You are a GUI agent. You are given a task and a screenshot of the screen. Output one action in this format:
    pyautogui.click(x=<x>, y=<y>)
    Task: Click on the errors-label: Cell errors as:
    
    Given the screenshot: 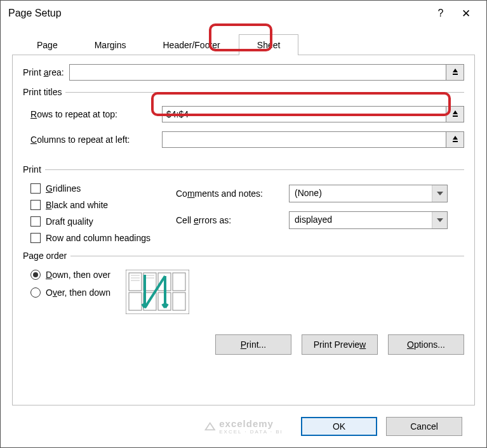 What is the action you would take?
    pyautogui.click(x=229, y=220)
    